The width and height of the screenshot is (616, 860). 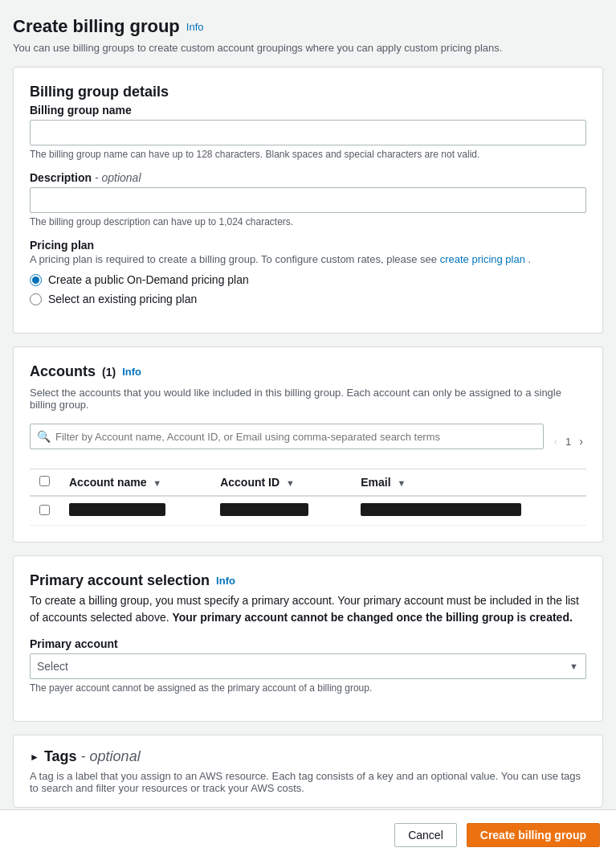 I want to click on primary-account-title: Primary account selection Info, so click(x=308, y=580).